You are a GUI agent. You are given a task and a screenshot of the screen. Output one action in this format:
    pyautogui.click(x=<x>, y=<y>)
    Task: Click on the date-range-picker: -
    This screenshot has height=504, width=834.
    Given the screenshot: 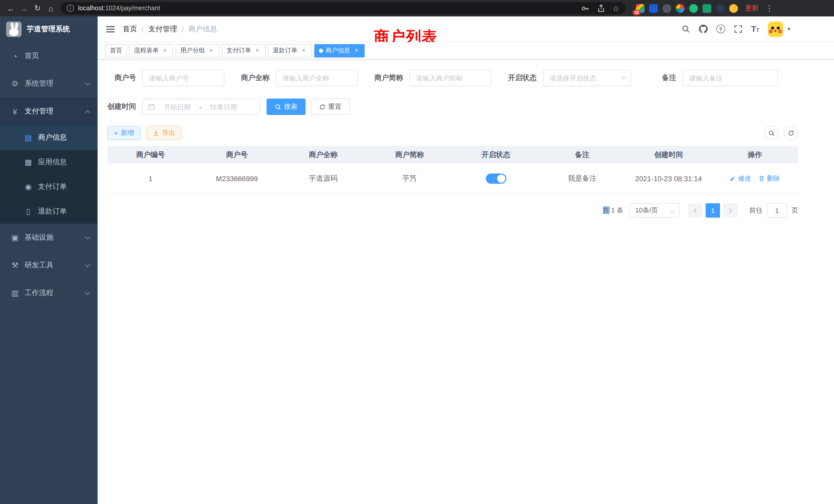 What is the action you would take?
    pyautogui.click(x=201, y=107)
    